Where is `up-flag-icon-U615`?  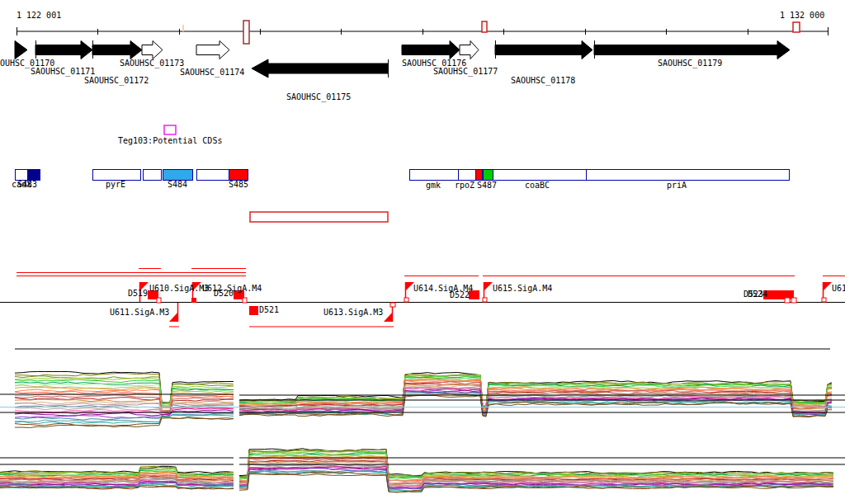 up-flag-icon-U615 is located at coordinates (489, 287).